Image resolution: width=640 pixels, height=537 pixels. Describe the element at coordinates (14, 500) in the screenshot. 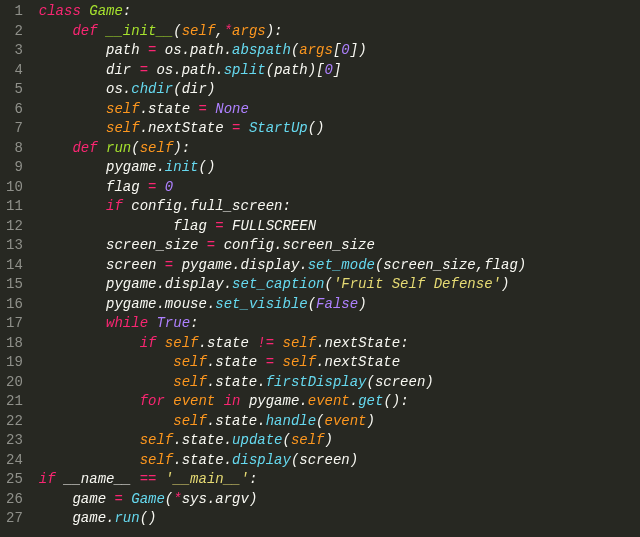

I see `line-number: 26` at that location.